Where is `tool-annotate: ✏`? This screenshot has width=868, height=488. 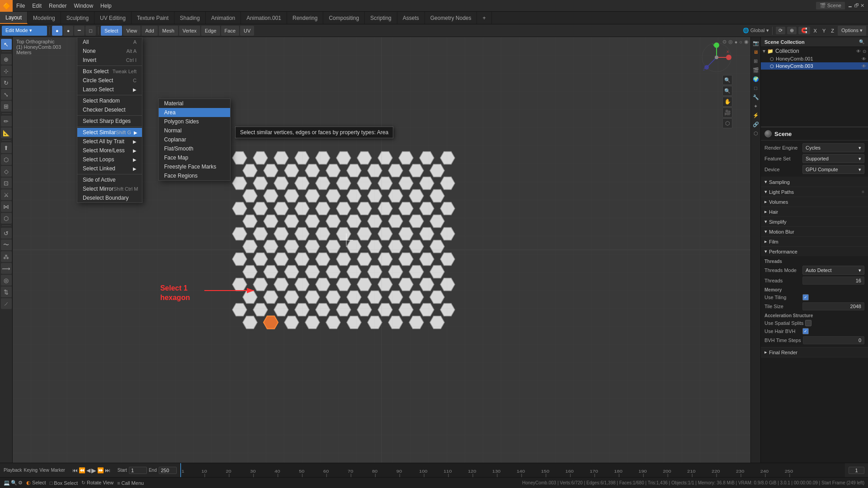
tool-annotate: ✏ is located at coordinates (6, 121).